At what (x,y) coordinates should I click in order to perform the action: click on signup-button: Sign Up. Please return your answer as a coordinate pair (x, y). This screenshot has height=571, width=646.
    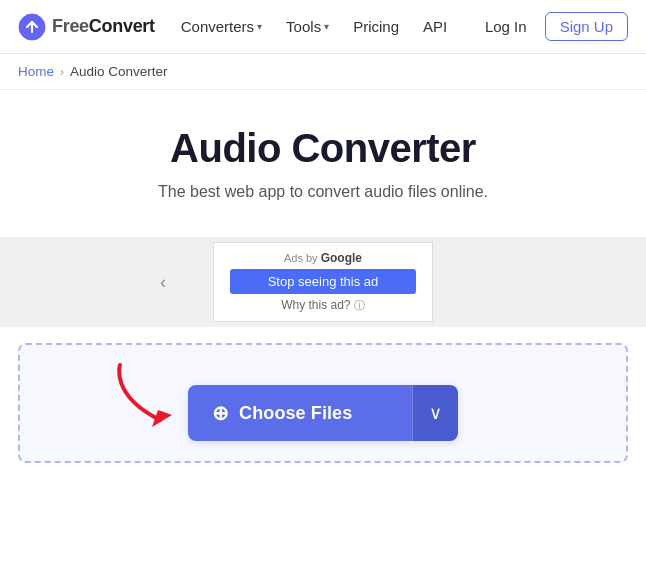
    Looking at the image, I should click on (586, 26).